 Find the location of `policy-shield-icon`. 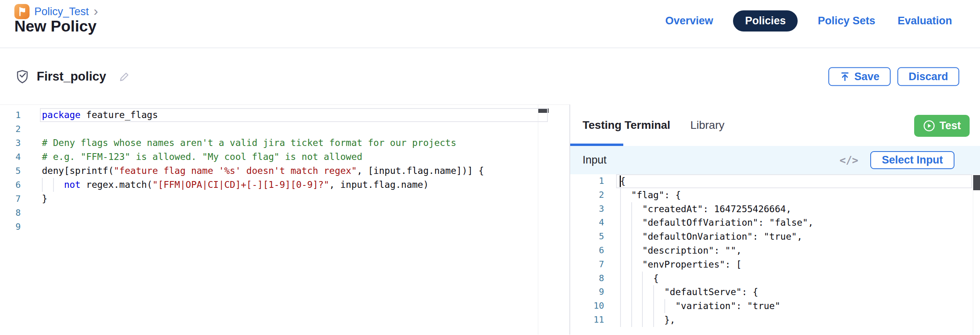

policy-shield-icon is located at coordinates (22, 77).